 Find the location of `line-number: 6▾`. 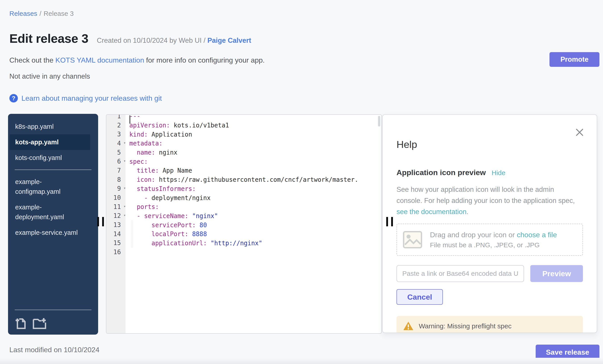

line-number: 6▾ is located at coordinates (116, 161).